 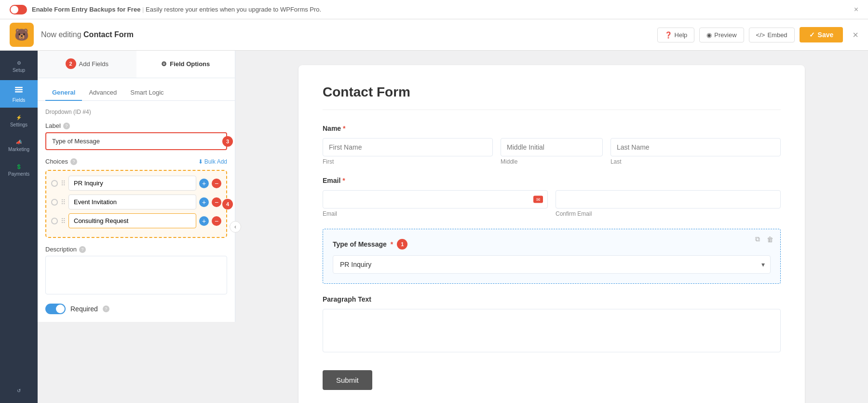 What do you see at coordinates (668, 199) in the screenshot?
I see `confirm-email-input` at bounding box center [668, 199].